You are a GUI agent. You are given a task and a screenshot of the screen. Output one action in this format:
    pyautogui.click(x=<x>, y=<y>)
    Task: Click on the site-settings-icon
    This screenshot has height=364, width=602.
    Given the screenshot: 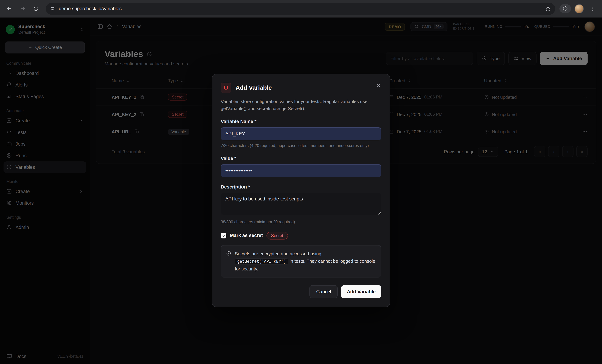 What is the action you would take?
    pyautogui.click(x=53, y=9)
    